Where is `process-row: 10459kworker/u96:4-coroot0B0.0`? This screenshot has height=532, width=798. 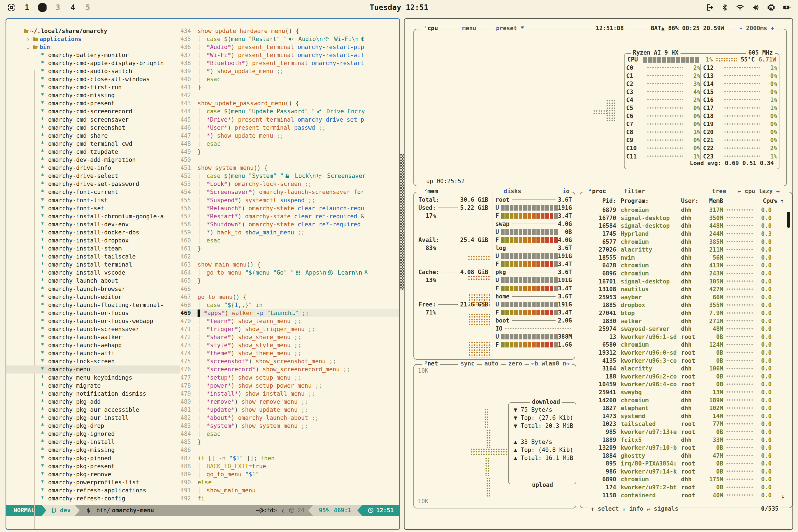 process-row: 10459kworker/u96:4-coroot0B0.0 is located at coordinates (686, 384).